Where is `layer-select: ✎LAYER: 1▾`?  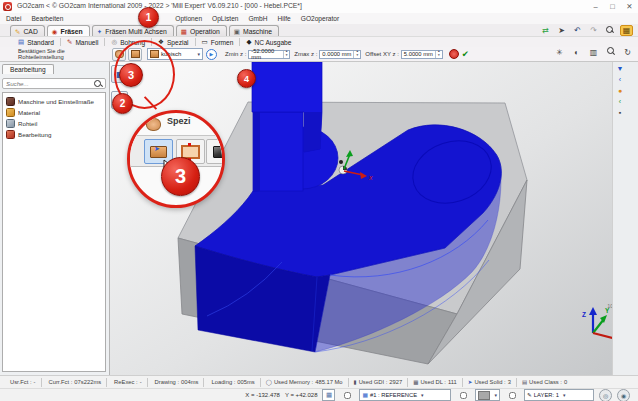
layer-select: ✎LAYER: 1▾ is located at coordinates (559, 395).